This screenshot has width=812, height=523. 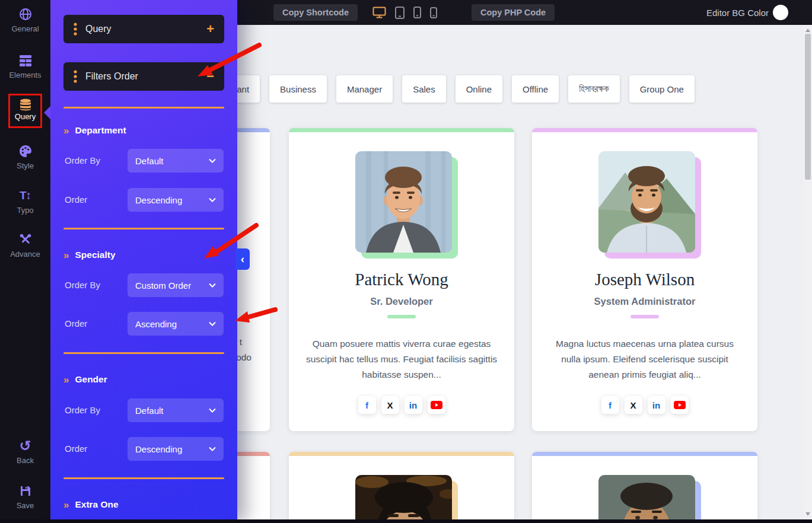 What do you see at coordinates (402, 359) in the screenshot?
I see `member-description: Quam posuere mattis viverra curae egesta…` at bounding box center [402, 359].